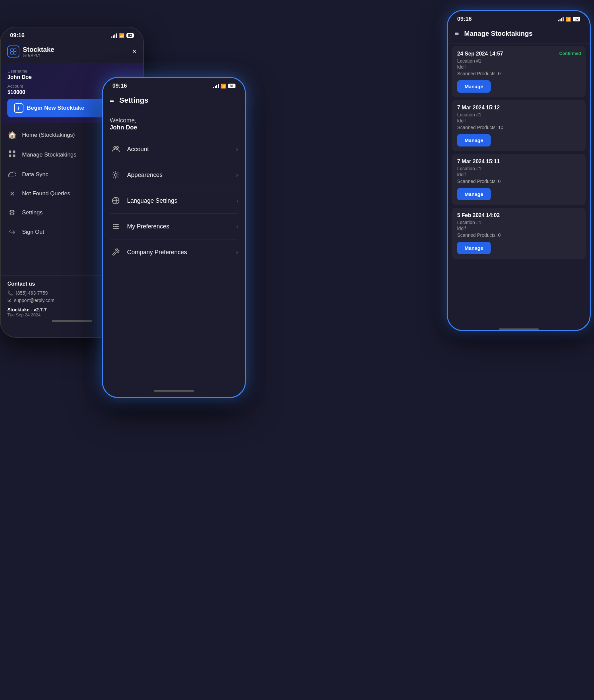 This screenshot has height=700, width=594. I want to click on left-time: 09:16, so click(18, 35).